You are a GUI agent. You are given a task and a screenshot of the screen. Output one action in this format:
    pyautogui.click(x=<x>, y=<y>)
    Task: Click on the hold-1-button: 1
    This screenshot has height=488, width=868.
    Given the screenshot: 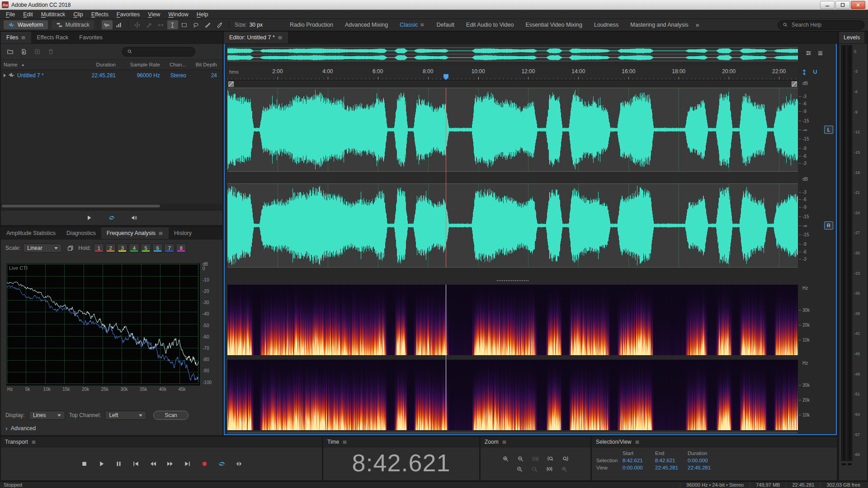 What is the action you would take?
    pyautogui.click(x=99, y=248)
    